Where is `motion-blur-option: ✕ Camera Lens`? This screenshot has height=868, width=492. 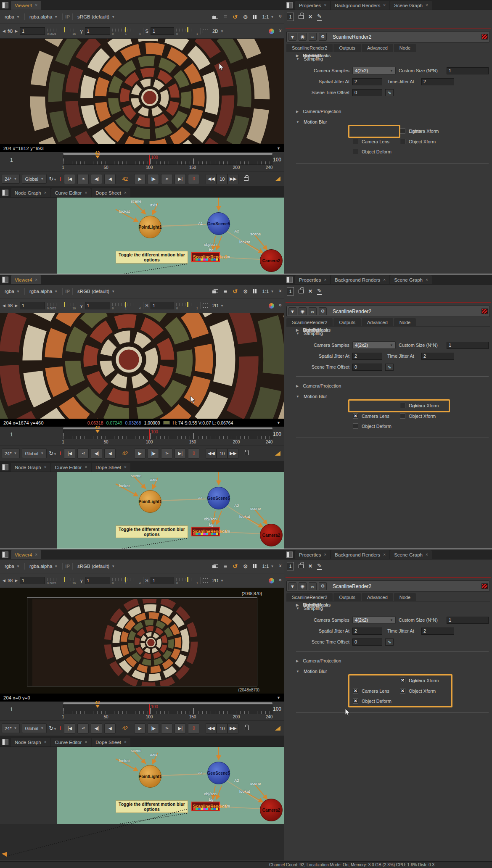
motion-blur-option: ✕ Camera Lens is located at coordinates (371, 416).